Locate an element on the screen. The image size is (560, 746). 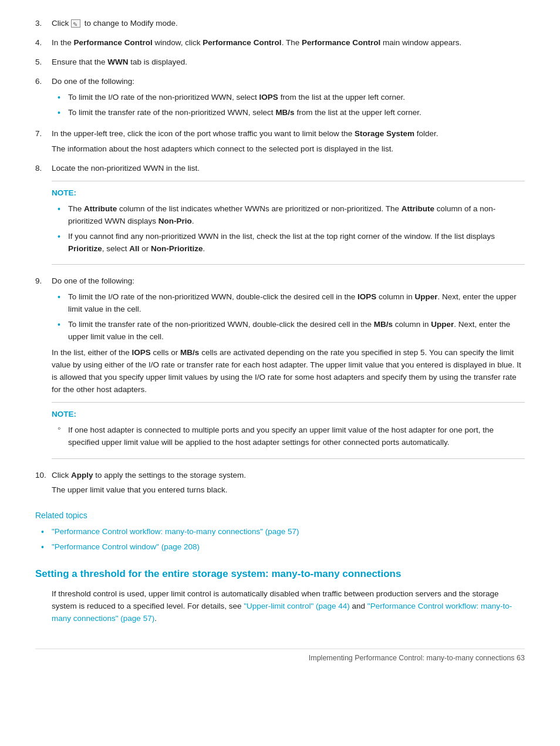
footer-right-text: Implementing Performance Control: many-t… is located at coordinates (417, 659).